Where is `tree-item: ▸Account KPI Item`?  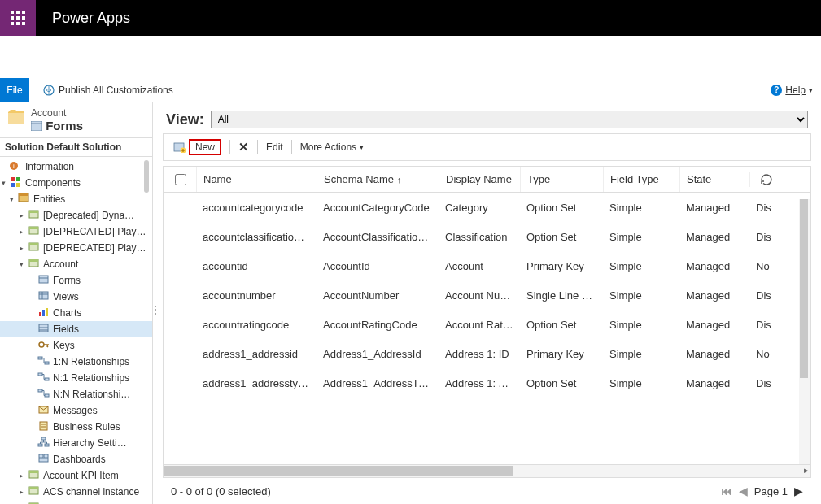
tree-item: ▸Account KPI Item is located at coordinates (76, 476).